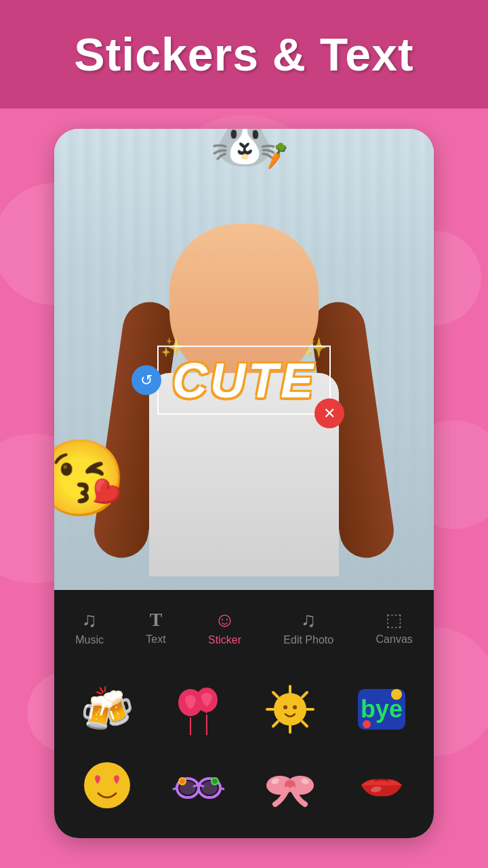 This screenshot has width=488, height=868. I want to click on toolbar-item-text: T Text, so click(156, 627).